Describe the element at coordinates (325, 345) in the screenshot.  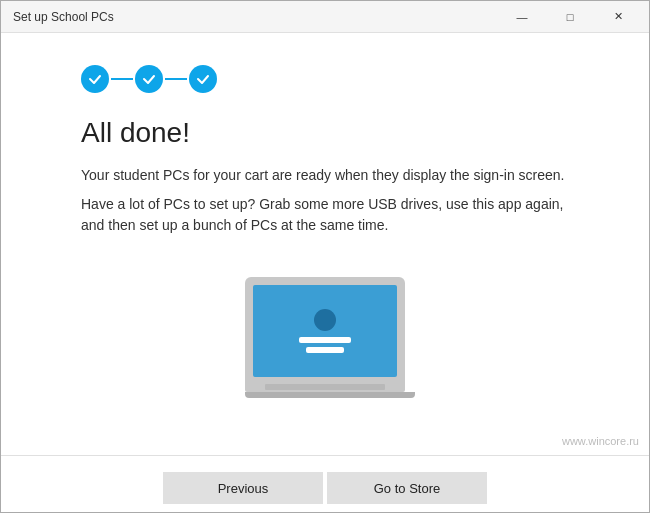
I see `laptop-ui-lines` at that location.